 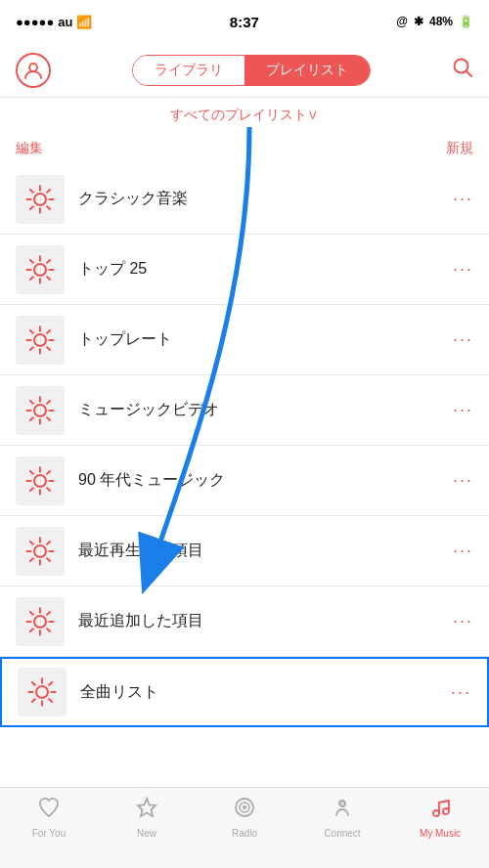 I want to click on playlist-title: ミュージックビデオ, so click(x=266, y=411).